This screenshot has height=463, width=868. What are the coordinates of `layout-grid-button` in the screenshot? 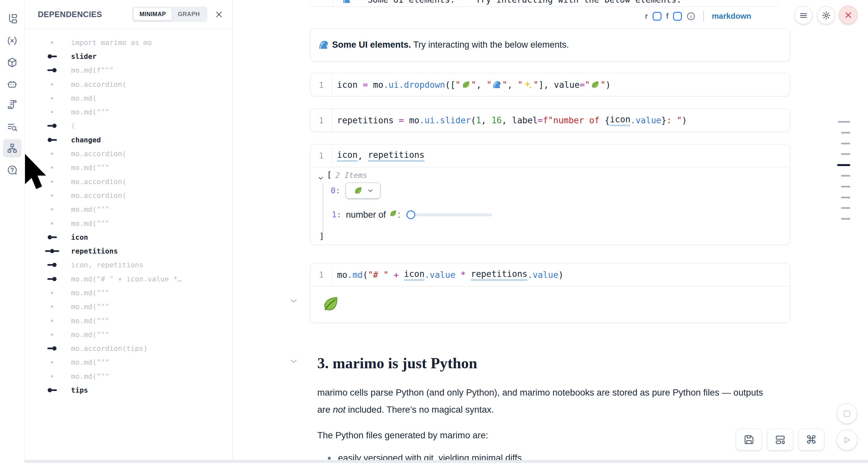 It's located at (780, 439).